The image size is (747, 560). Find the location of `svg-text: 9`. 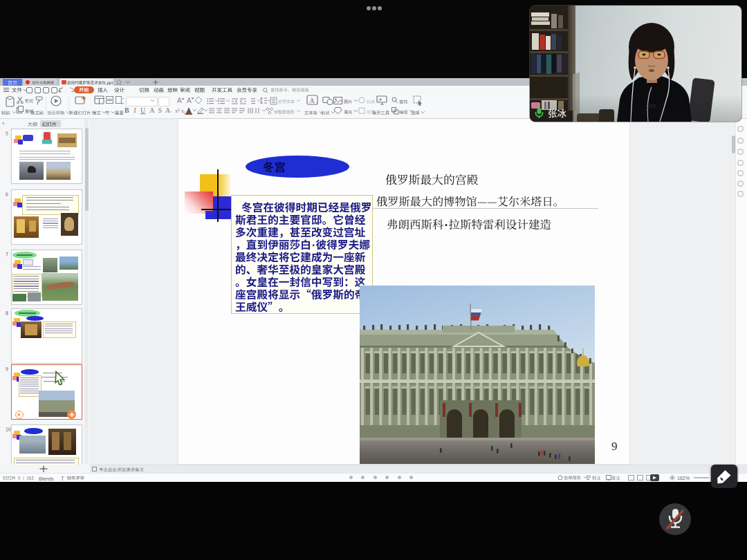

svg-text: 9 is located at coordinates (614, 447).